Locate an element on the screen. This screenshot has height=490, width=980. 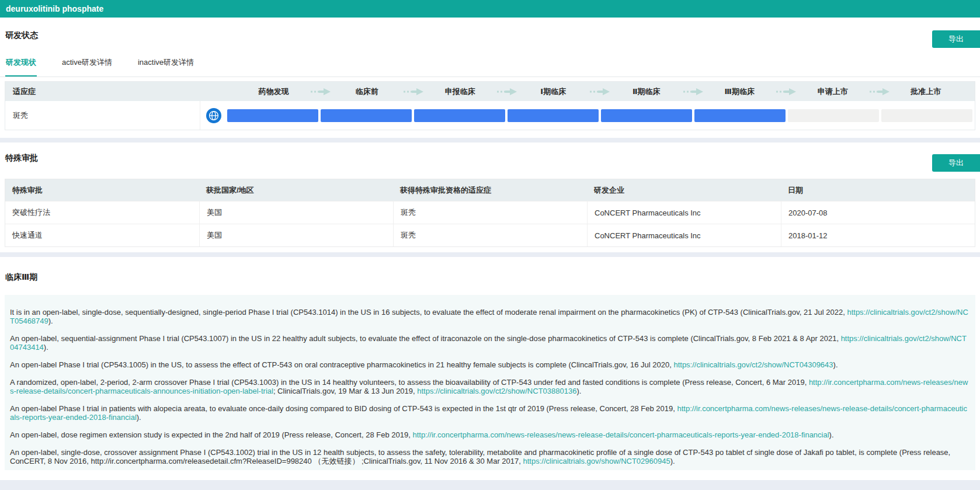
globe-icon is located at coordinates (214, 116).